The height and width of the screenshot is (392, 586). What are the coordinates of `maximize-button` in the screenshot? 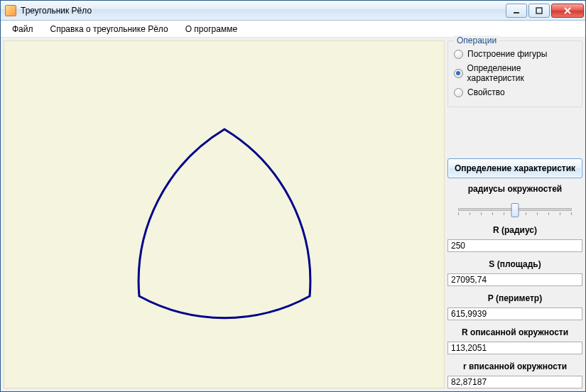 It's located at (539, 11).